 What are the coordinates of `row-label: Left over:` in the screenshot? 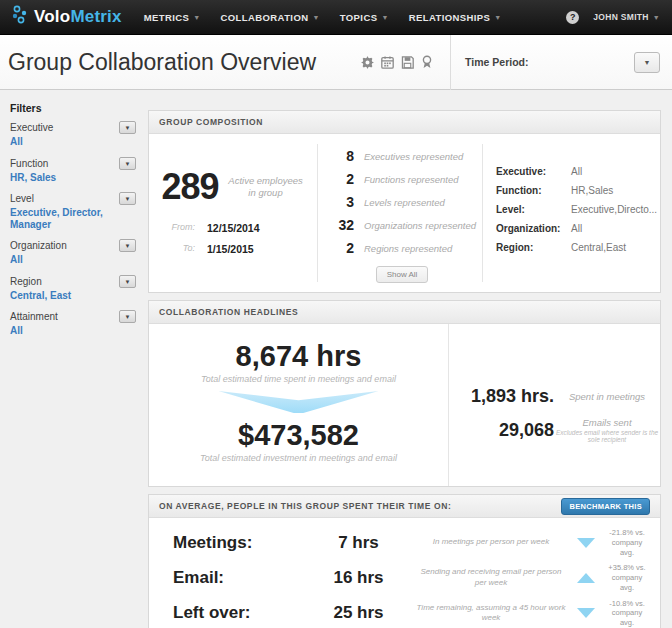 It's located at (231, 613).